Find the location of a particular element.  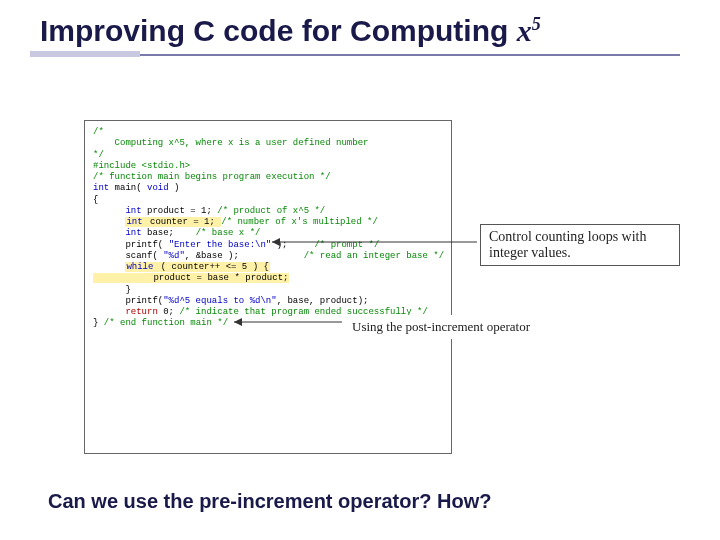

txt-hl: counter = 1; is located at coordinates (183, 222).